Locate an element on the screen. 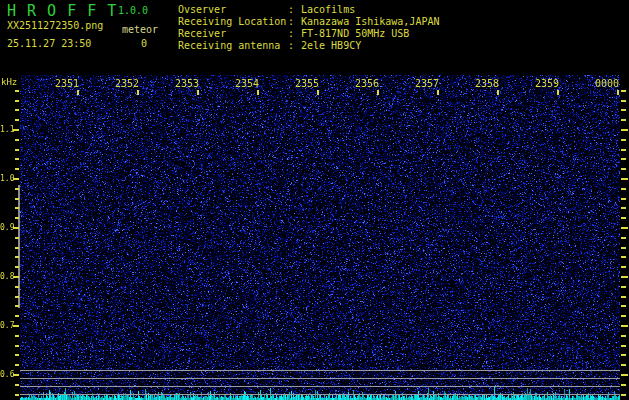  info-value-location: Kanazawa Ishikawa,JAPAN is located at coordinates (370, 22).